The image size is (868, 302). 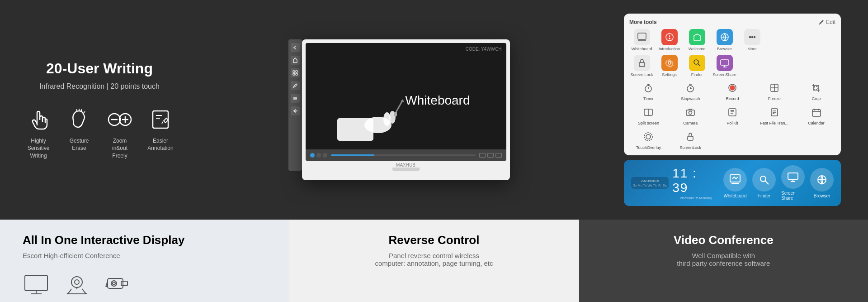 I want to click on app-label-whiteboard: Whiteboard, so click(x=642, y=49).